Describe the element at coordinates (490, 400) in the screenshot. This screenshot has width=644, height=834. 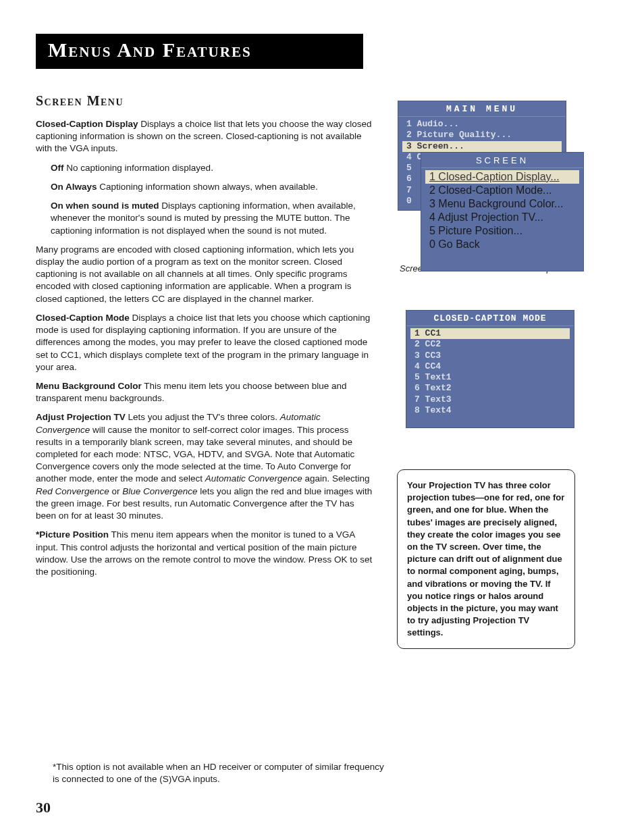
I see `osd-item: 7 Text3` at that location.